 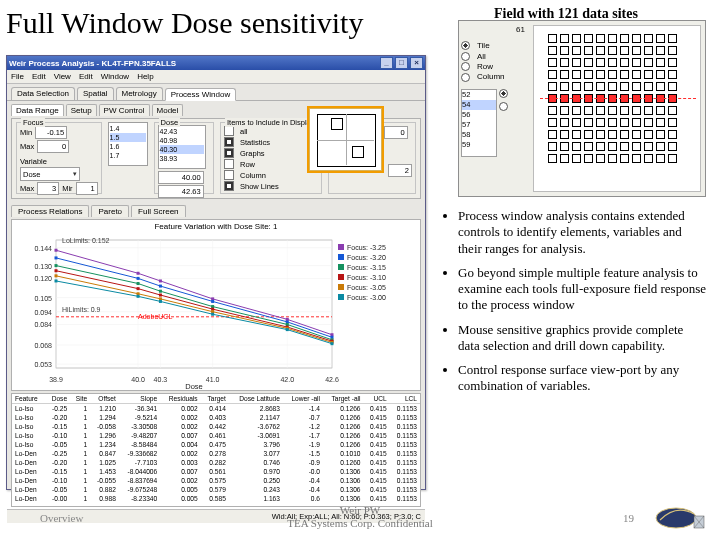 I want to click on col-header: UCL, so click(x=377, y=399).